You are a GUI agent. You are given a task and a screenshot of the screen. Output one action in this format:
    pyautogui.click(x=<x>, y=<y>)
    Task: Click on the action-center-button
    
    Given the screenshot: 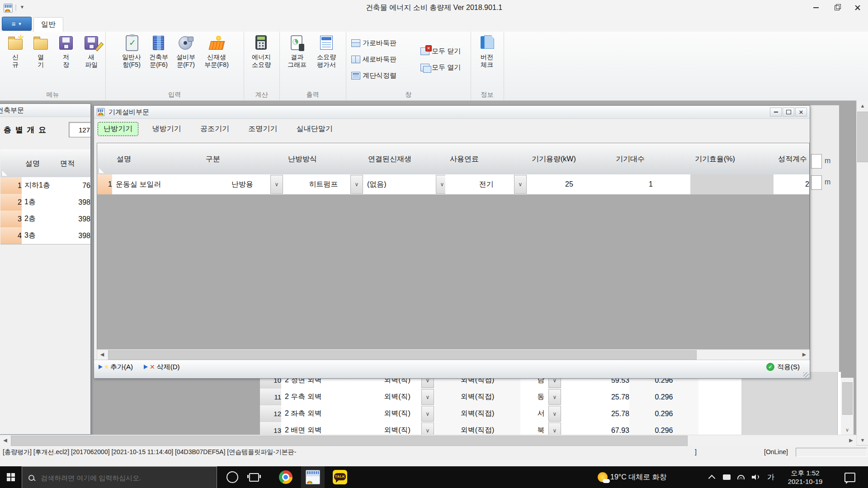 What is the action you would take?
    pyautogui.click(x=850, y=477)
    